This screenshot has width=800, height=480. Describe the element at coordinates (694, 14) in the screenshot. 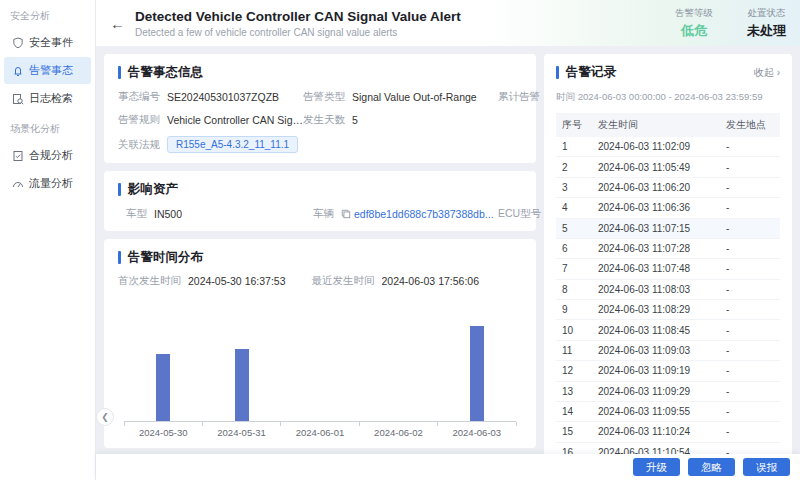

I see `severity-label: 告警等级` at that location.